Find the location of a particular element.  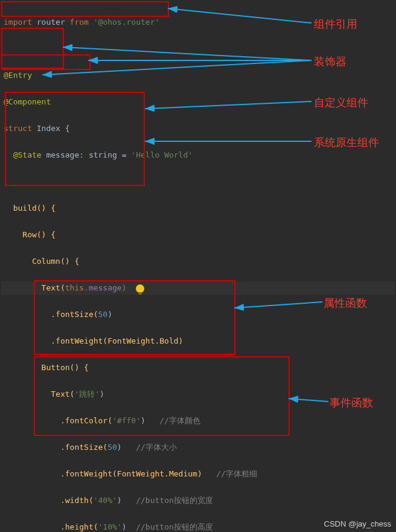

code-line: Column() { is located at coordinates (198, 261).